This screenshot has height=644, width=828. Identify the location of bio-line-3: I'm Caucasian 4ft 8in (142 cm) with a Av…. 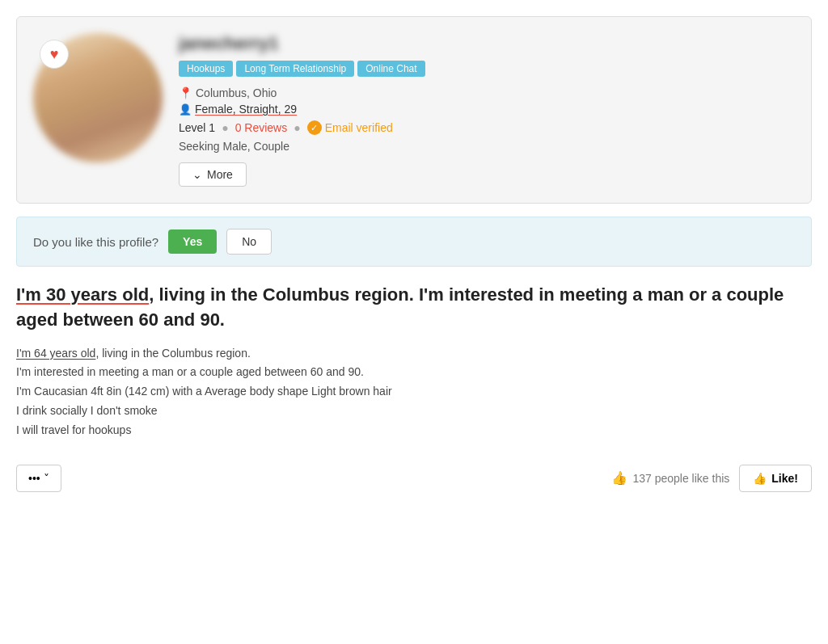
(414, 392).